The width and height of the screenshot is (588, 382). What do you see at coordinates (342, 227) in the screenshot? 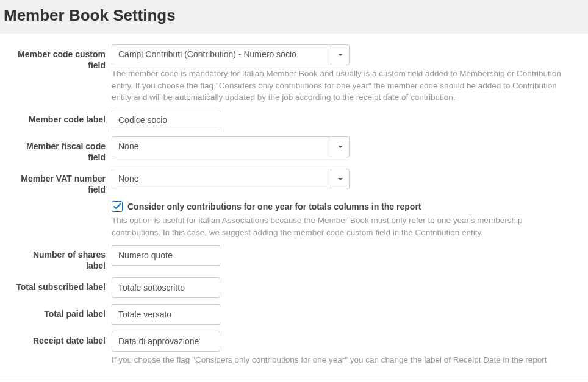
I see `help-consider-one-year: This option is useful for italian Associ…` at bounding box center [342, 227].